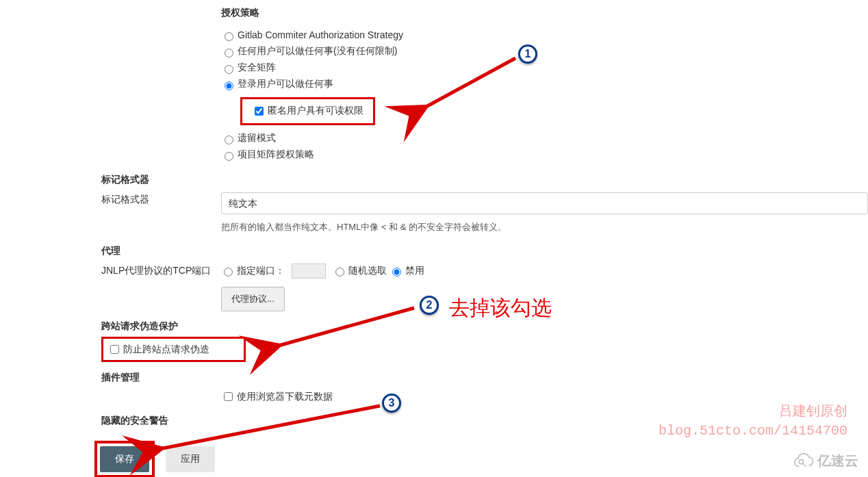  I want to click on anon-read-highlight: 匿名用户具有可读权限, so click(308, 111).